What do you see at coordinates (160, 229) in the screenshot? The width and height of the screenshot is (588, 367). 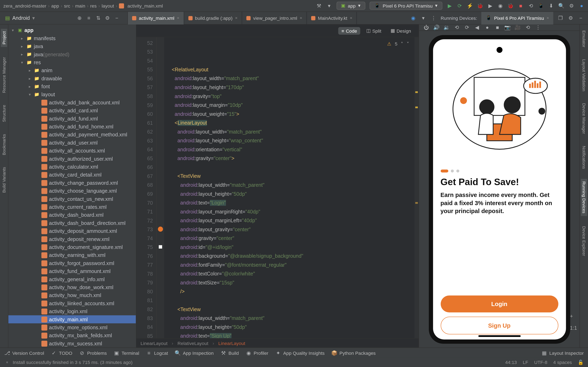 I see `breakpoint-icon` at bounding box center [160, 229].